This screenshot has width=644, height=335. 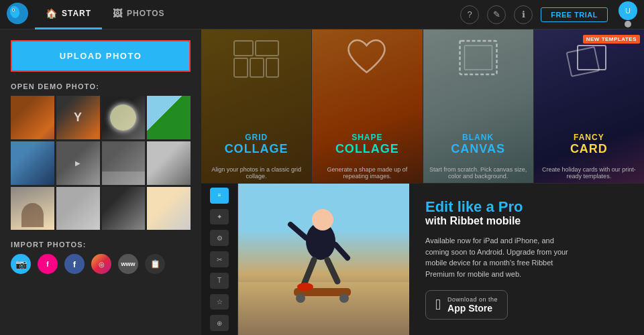 What do you see at coordinates (248, 15) in the screenshot?
I see `nav-tabs: 🏠 START 🖼 PHOTOS` at bounding box center [248, 15].